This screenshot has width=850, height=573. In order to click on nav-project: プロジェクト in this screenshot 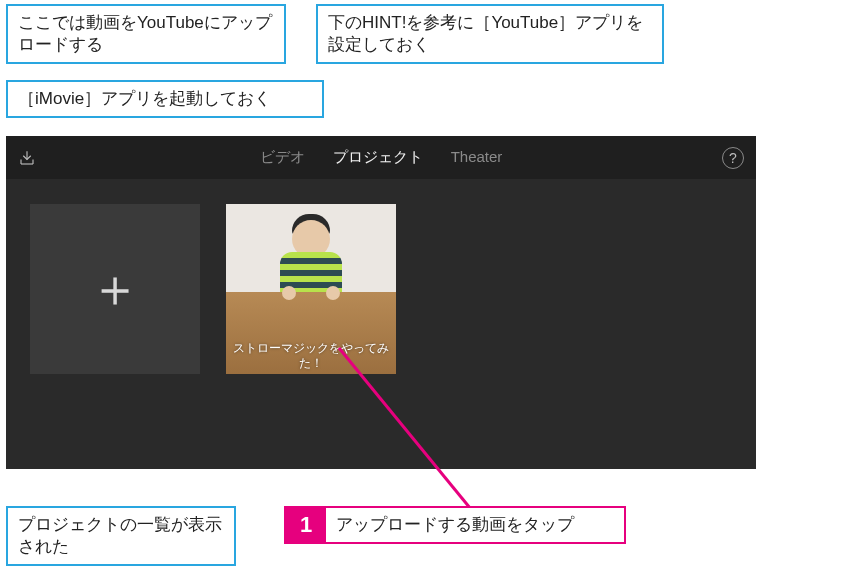, I will do `click(378, 158)`.